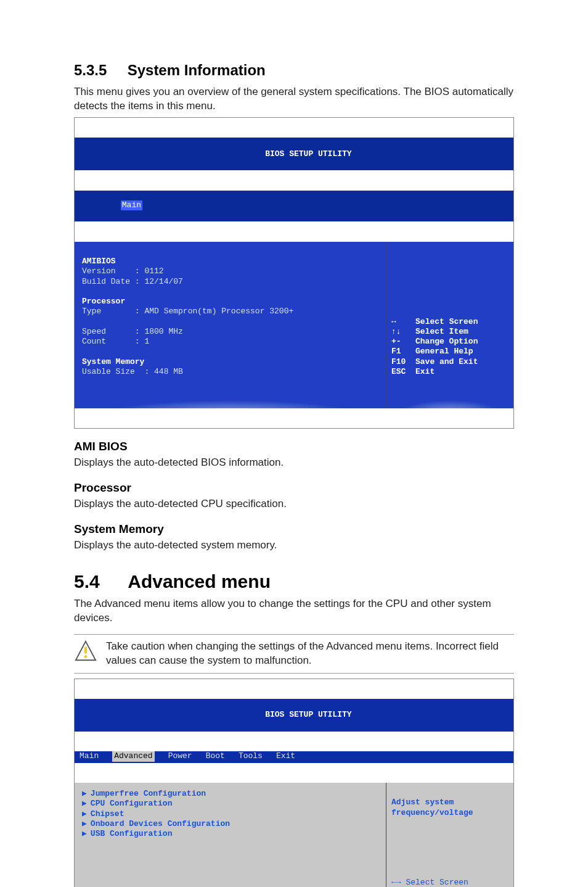 This screenshot has height=887, width=588. I want to click on count-value: : 1, so click(142, 342).